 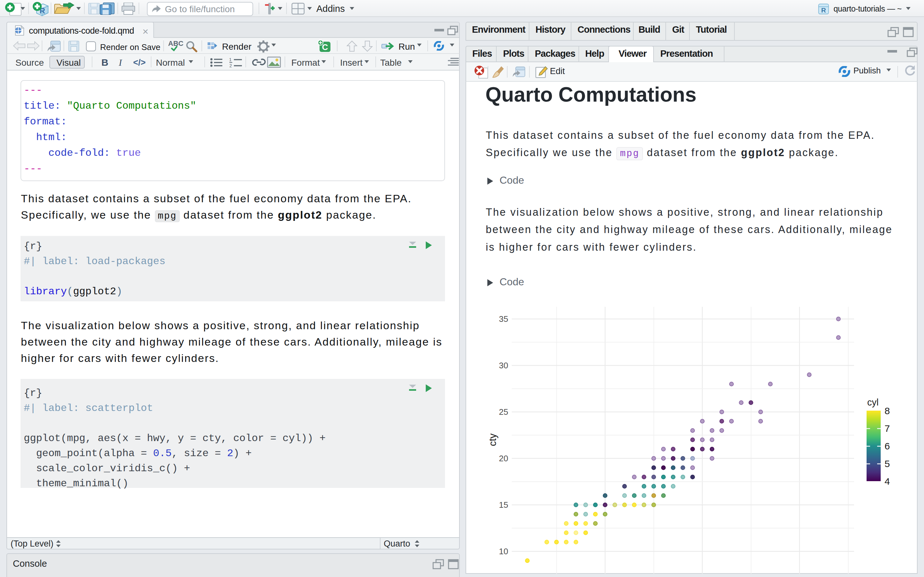 What do you see at coordinates (504, 459) in the screenshot?
I see `svg-text: 20` at bounding box center [504, 459].